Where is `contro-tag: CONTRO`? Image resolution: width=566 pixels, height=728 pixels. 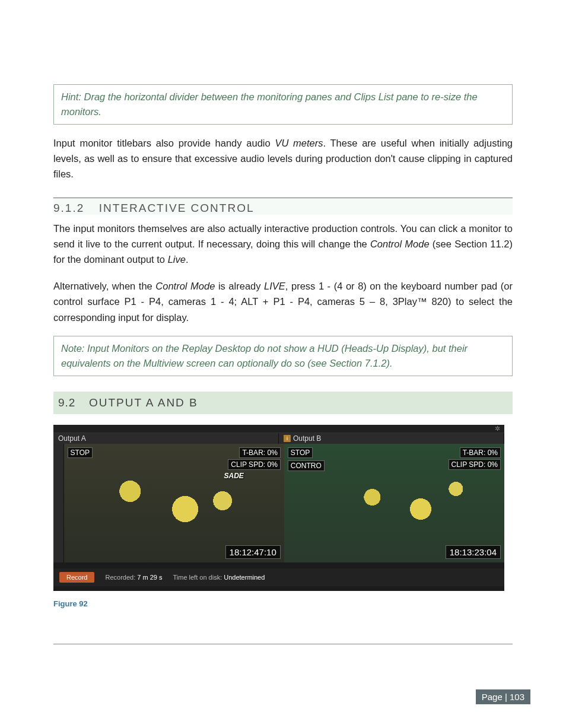 contro-tag: CONTRO is located at coordinates (306, 466).